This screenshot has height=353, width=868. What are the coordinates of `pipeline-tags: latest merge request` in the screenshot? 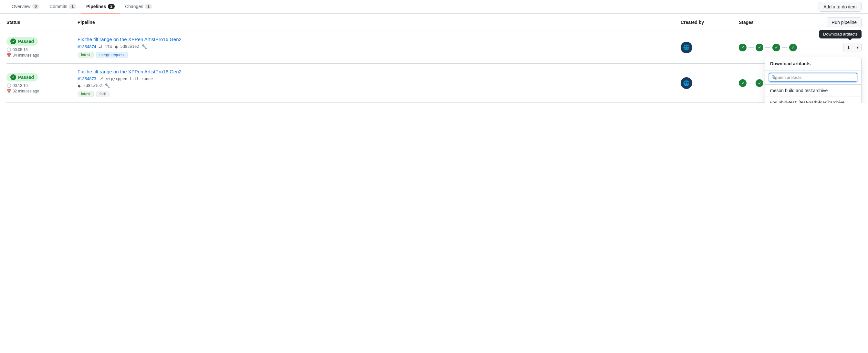 It's located at (379, 55).